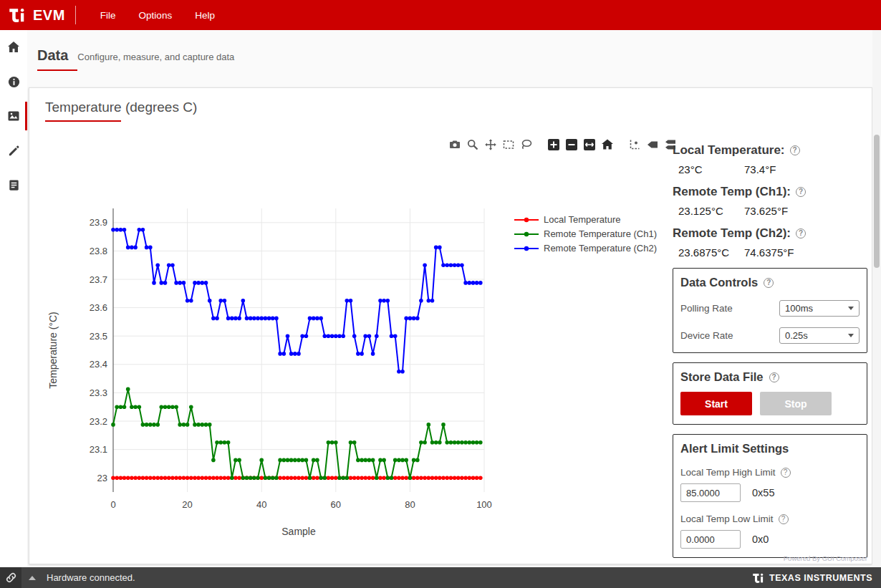 The width and height of the screenshot is (881, 588). I want to click on app-title: EVM, so click(49, 16).